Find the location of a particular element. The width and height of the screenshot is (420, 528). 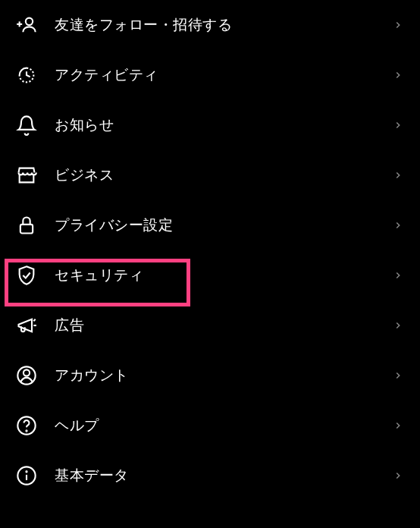

menu-item-notifications: お知らせ is located at coordinates (210, 125).